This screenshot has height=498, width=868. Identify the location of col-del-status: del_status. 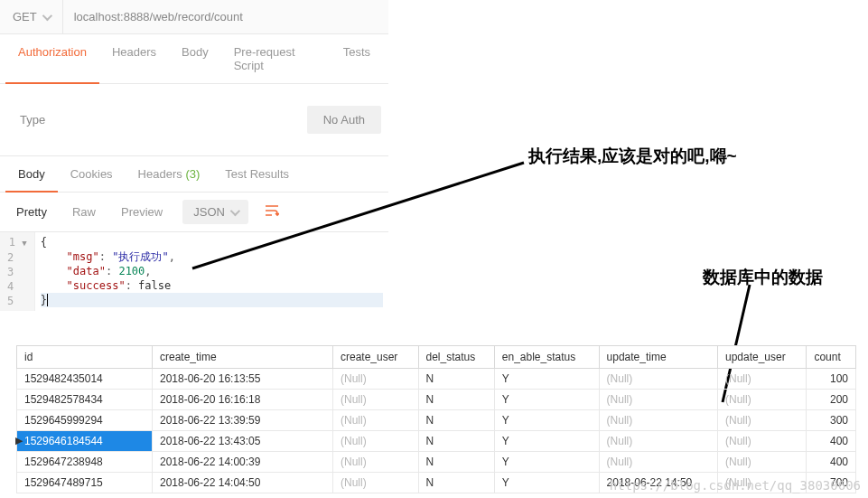
(456, 358).